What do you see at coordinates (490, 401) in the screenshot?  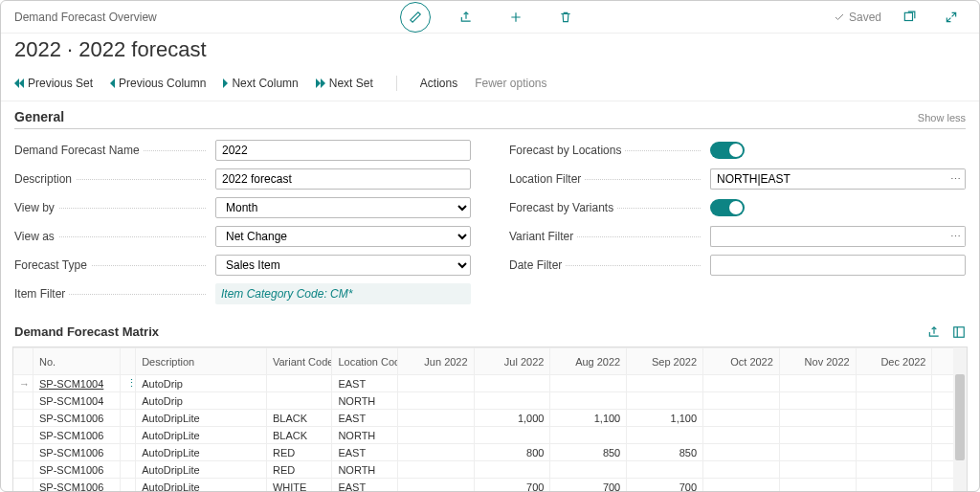 I see `table-row: SP-SCM1004AutoDripNORTH` at bounding box center [490, 401].